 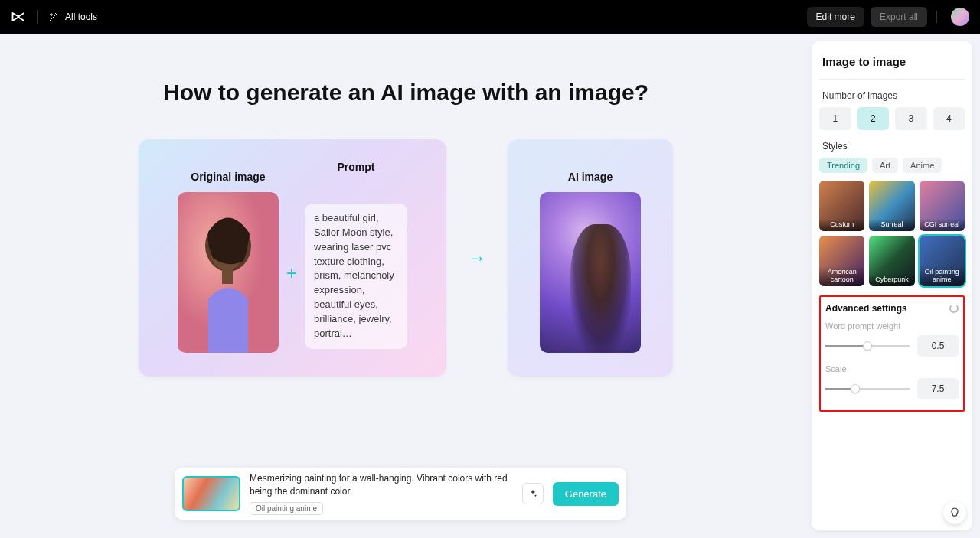 What do you see at coordinates (955, 513) in the screenshot?
I see `lightbulb-icon` at bounding box center [955, 513].